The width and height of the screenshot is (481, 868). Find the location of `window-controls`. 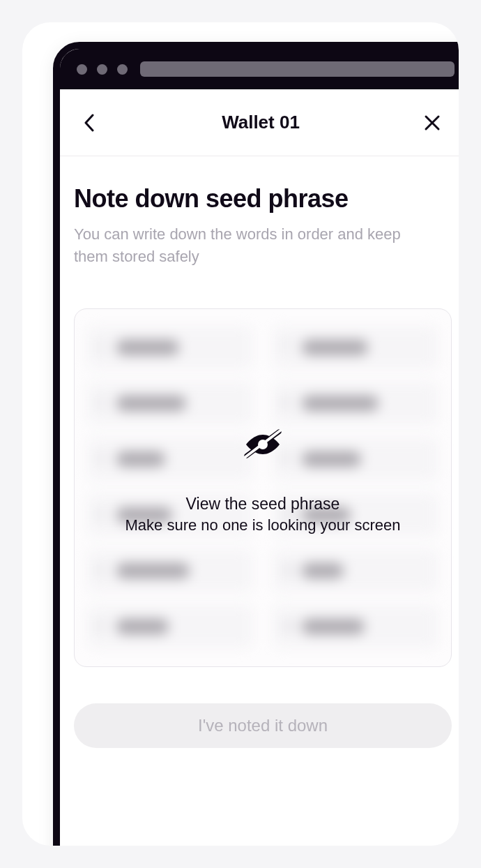

window-controls is located at coordinates (102, 70).